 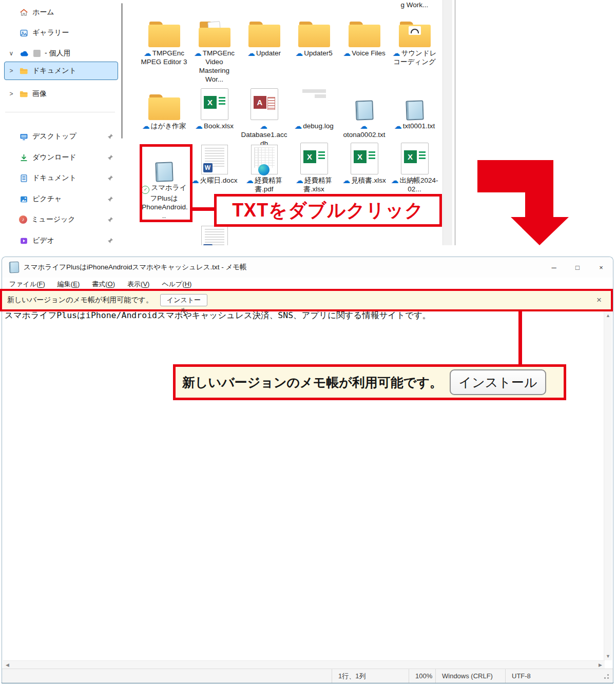 I want to click on file-item: X☁経費精算書.xlsx, so click(x=314, y=169).